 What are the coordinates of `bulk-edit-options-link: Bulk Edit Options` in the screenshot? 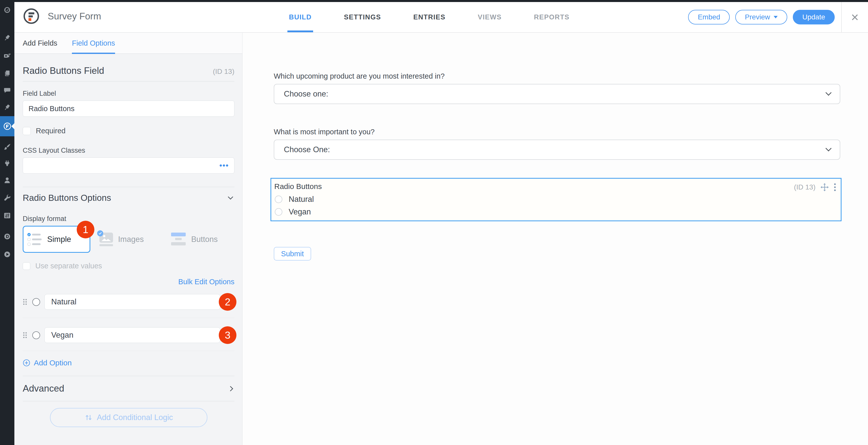 It's located at (206, 282).